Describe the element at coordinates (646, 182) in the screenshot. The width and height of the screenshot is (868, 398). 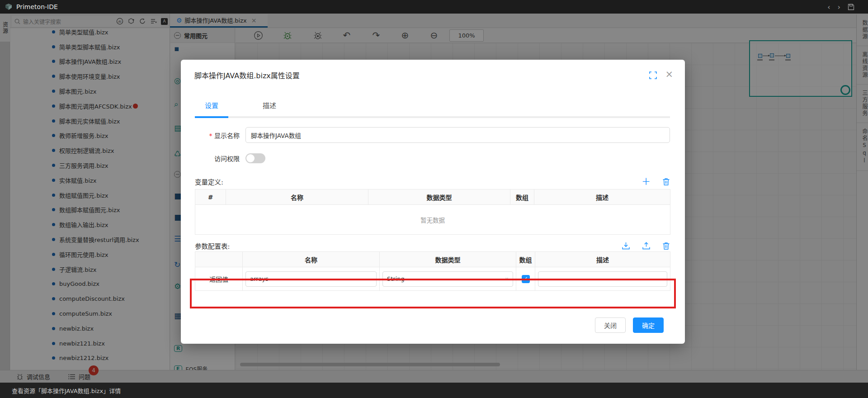
I see `add-variable-icon: ＋` at that location.